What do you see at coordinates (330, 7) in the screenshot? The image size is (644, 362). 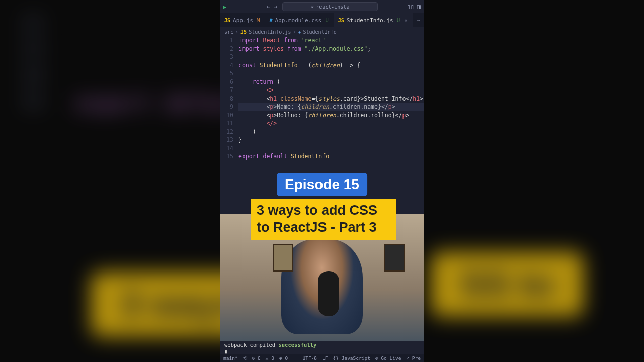 I see `search-input: ⌕ react-insta` at bounding box center [330, 7].